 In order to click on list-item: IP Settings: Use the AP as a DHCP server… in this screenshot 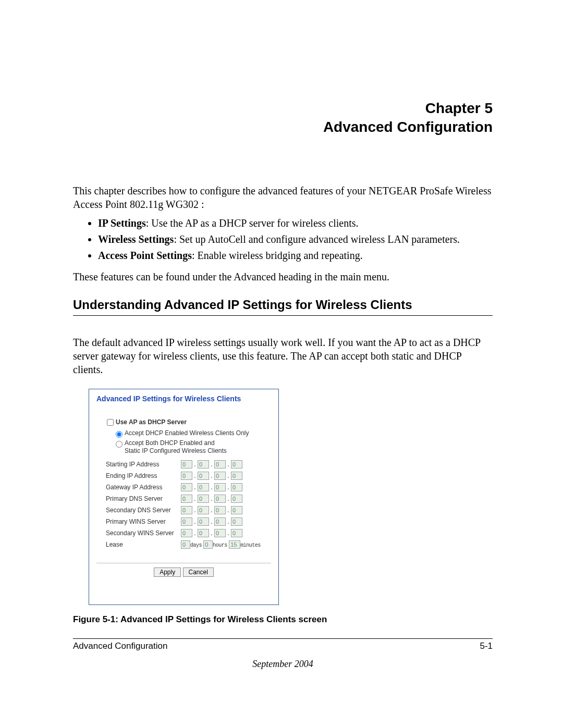, I will do `click(295, 223)`.